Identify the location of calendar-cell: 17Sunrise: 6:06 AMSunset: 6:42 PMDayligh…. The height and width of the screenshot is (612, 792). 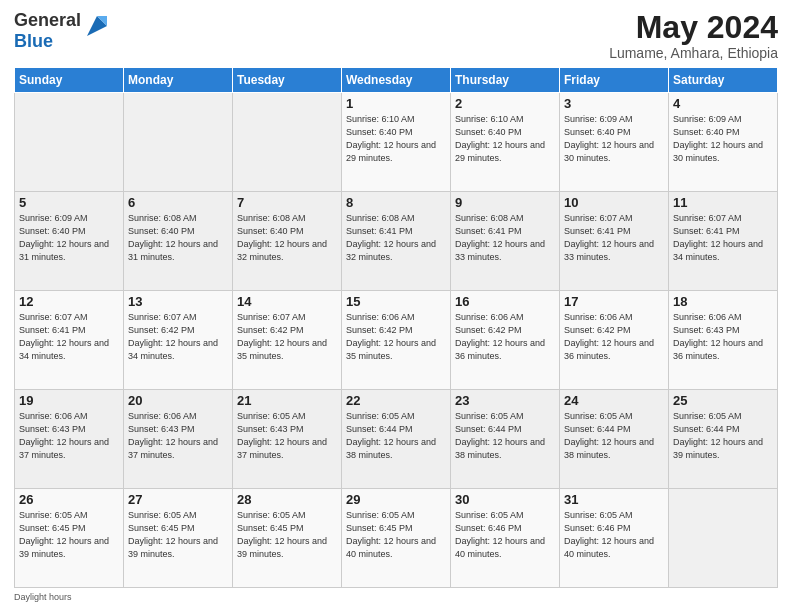
(614, 340).